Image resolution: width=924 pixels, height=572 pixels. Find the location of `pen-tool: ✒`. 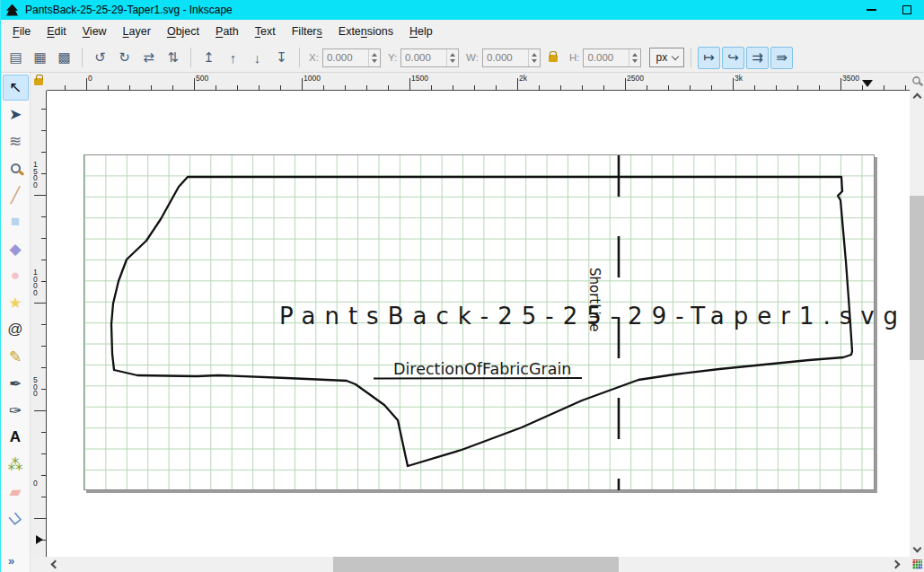

pen-tool: ✒ is located at coordinates (16, 384).